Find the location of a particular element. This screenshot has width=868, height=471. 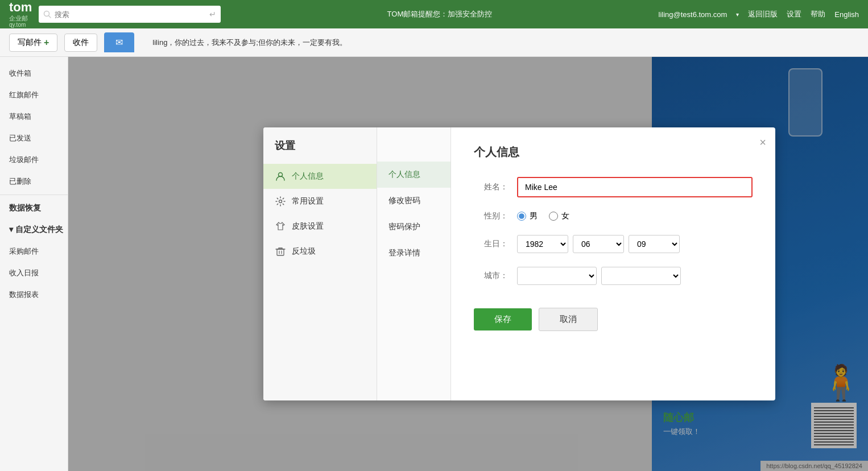

active-tab: ✉ is located at coordinates (119, 42).